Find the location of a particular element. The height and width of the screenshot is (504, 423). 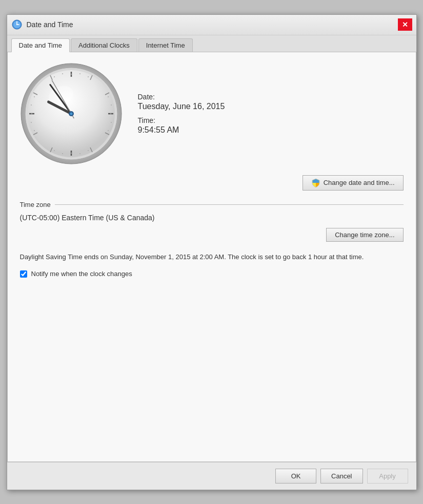

timezone-section: Time zone (UTC-05:00) Eastern Time (US &… is located at coordinates (212, 221).